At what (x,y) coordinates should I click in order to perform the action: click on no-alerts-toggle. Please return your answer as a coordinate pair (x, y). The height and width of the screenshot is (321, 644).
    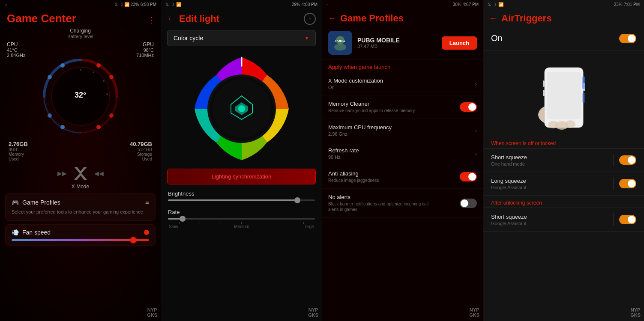
    Looking at the image, I should click on (468, 203).